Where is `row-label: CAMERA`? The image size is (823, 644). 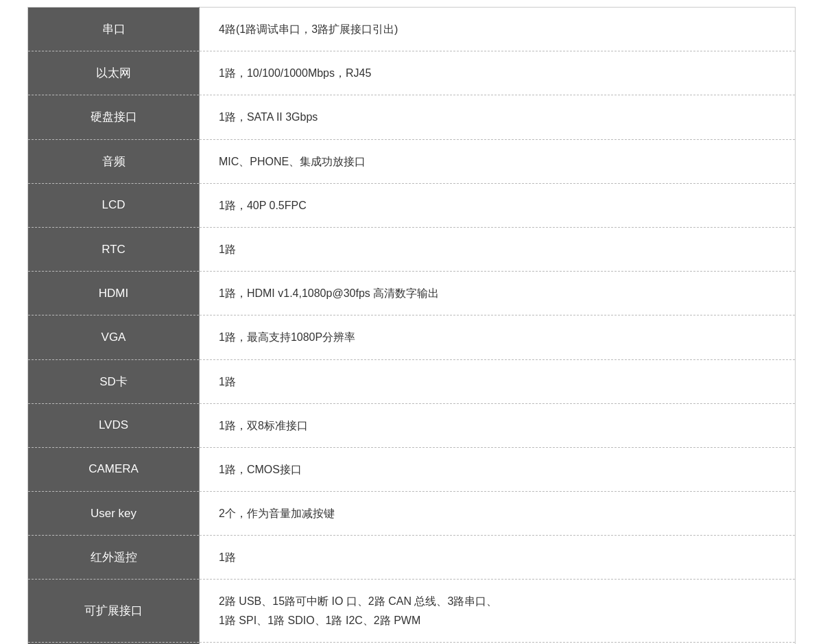 row-label: CAMERA is located at coordinates (114, 469).